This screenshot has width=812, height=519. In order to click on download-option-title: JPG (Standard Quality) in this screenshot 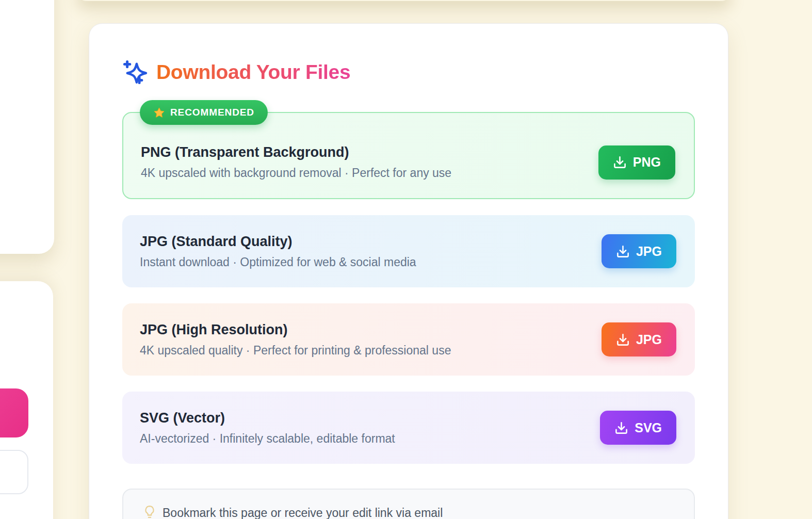, I will do `click(278, 241)`.